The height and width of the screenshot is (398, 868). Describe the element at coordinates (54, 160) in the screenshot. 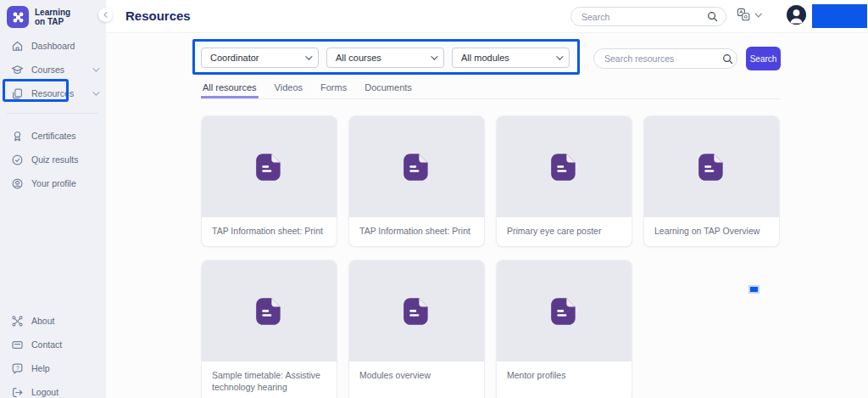

I see `sidebar-item-label: Quiz results` at that location.